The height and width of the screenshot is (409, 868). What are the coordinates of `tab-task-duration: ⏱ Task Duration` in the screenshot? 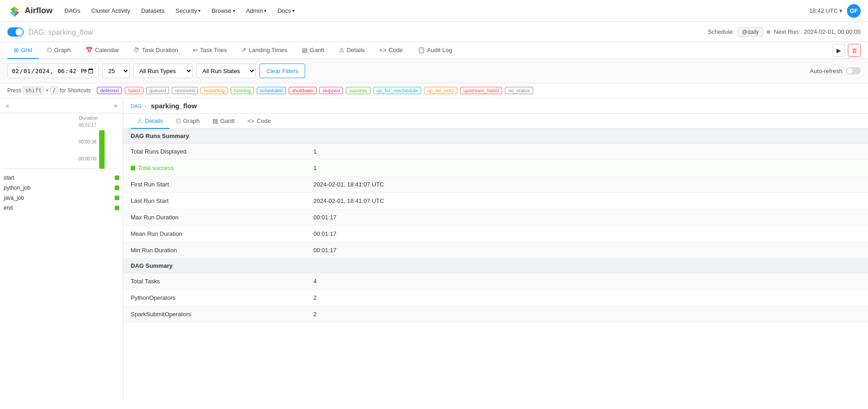 It's located at (155, 50).